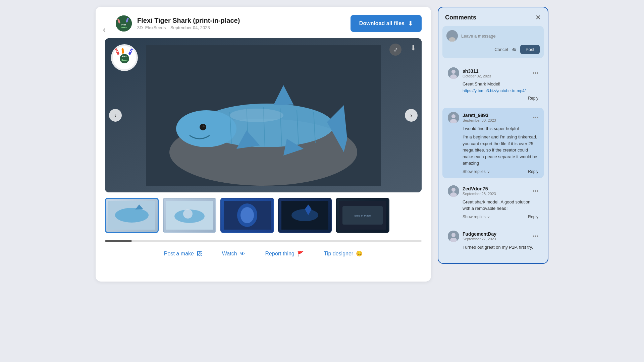 The width and height of the screenshot is (644, 362). What do you see at coordinates (496, 115) in the screenshot?
I see `comment-2-username: Jarett_9893` at bounding box center [496, 115].